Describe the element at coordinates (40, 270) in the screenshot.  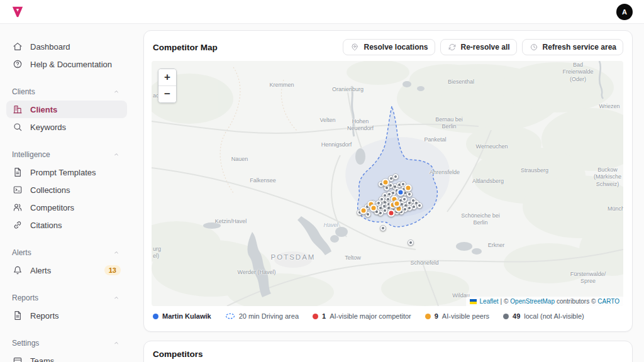
I see `sidebar-item-label: Alerts` at that location.